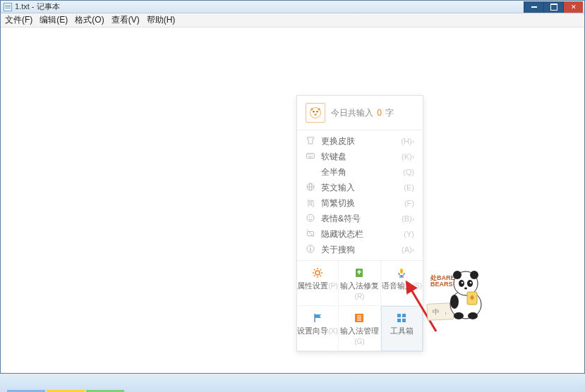  Describe the element at coordinates (360, 203) in the screenshot. I see `ime-item-simp: 简简繁切换(F)` at that location.